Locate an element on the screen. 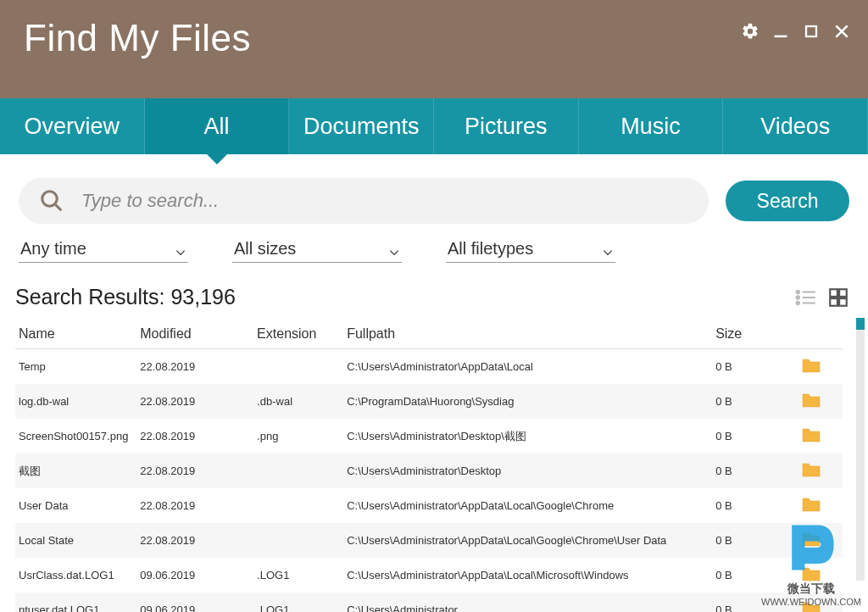 The image size is (868, 612). col-fullpath: Fullpath is located at coordinates (527, 334).